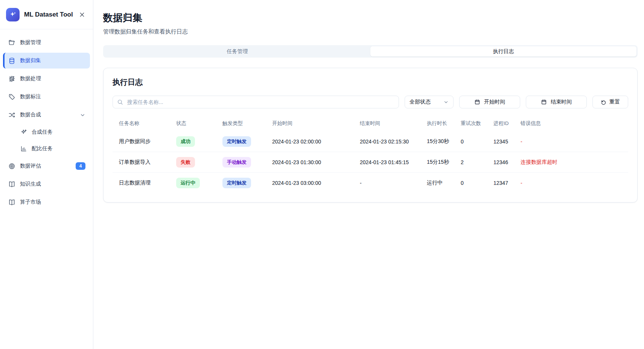 This screenshot has height=349, width=644. What do you see at coordinates (316, 142) in the screenshot?
I see `start-time: 2024-01-23 02:00:00` at bounding box center [316, 142].